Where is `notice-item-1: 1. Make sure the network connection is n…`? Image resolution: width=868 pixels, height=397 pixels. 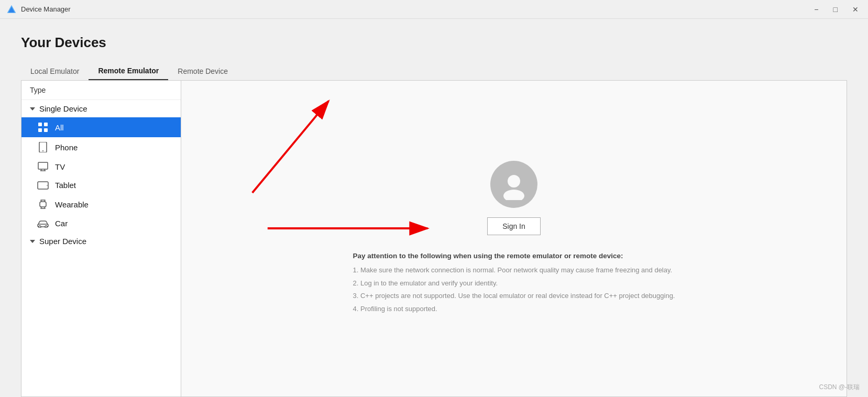
notice-item-1: 1. Make sure the network connection is n… is located at coordinates (514, 270).